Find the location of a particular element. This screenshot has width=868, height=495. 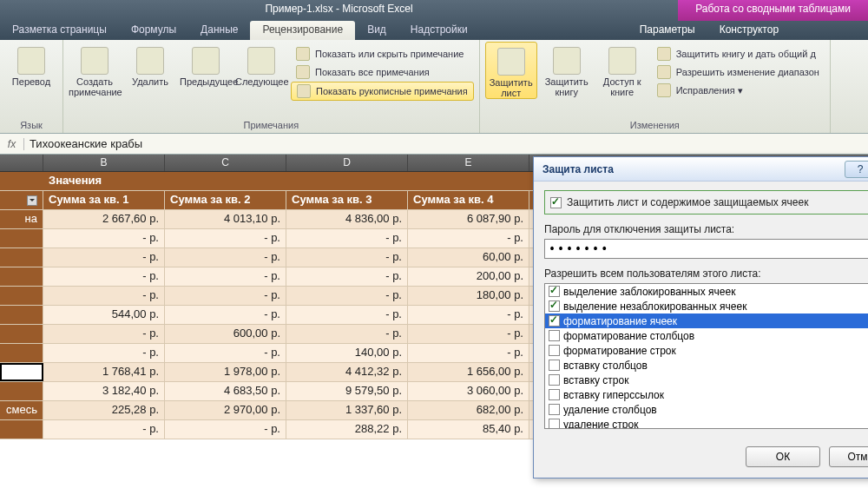

cell: 2 667,60 р. is located at coordinates (104, 219).